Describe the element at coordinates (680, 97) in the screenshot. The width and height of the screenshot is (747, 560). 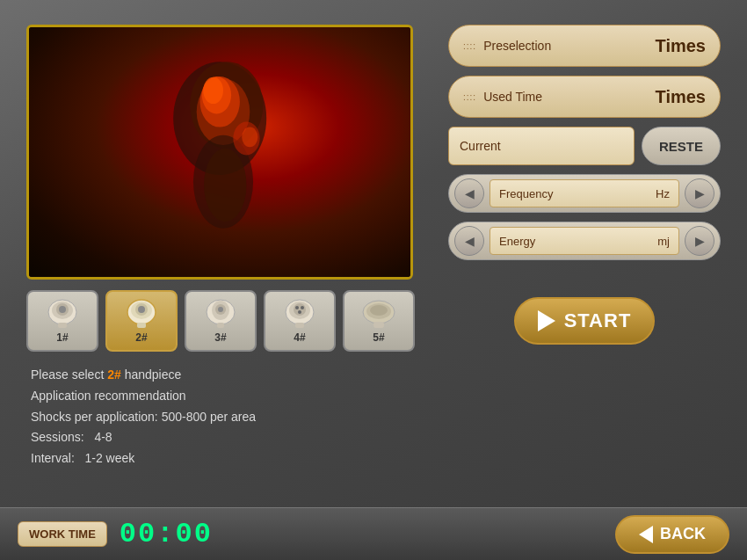
I see `used-time-value: Times` at that location.